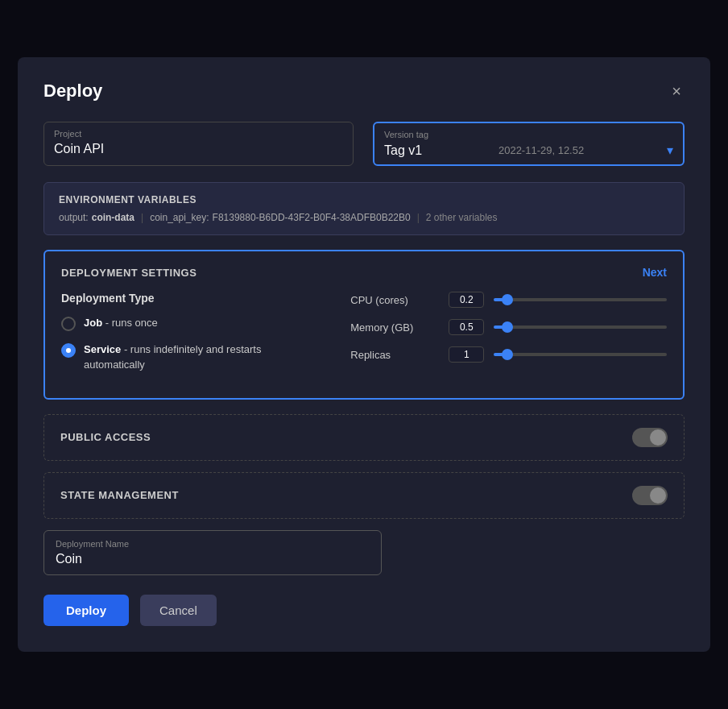 The image size is (728, 709). Describe the element at coordinates (72, 91) in the screenshot. I see `modal-title: Deploy` at that location.